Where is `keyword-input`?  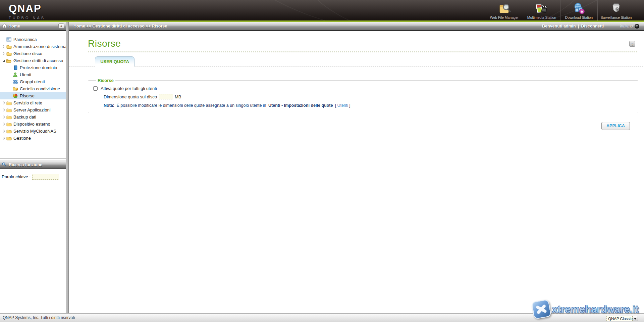 keyword-input is located at coordinates (46, 177).